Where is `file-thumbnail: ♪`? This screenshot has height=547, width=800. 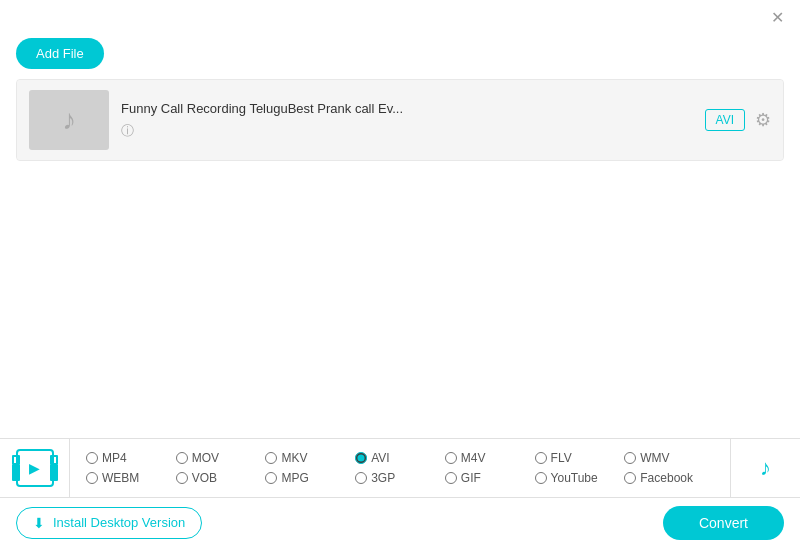 file-thumbnail: ♪ is located at coordinates (69, 120).